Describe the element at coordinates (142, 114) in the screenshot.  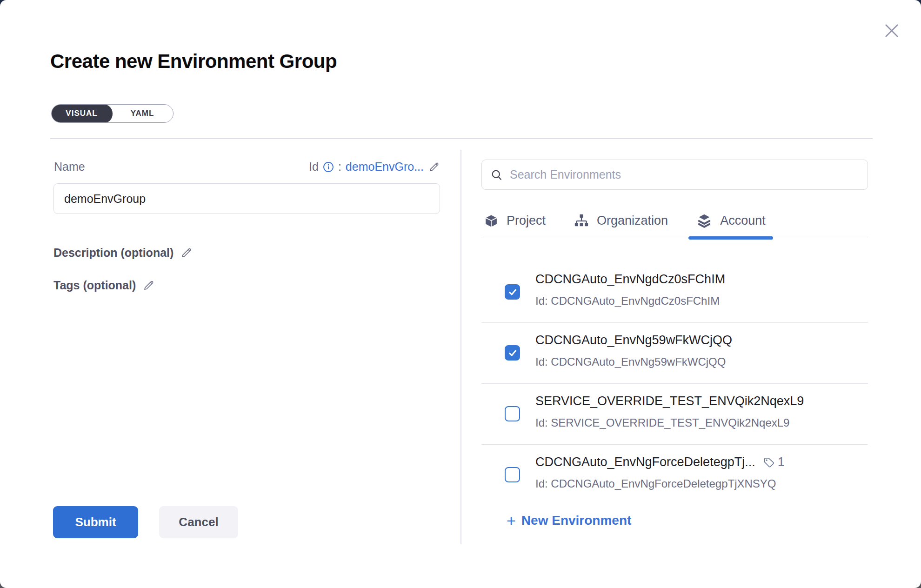
I see `toggle-yaml: YAML` at that location.